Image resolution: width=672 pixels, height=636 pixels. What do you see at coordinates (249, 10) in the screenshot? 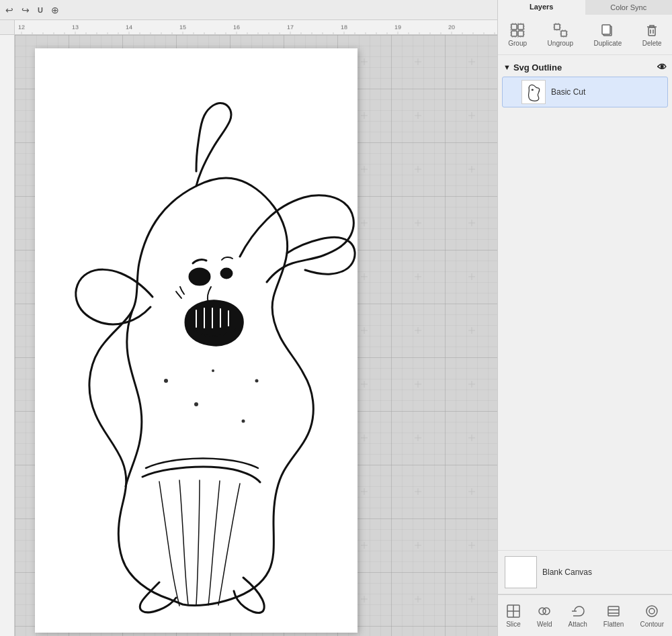
I see `top-toolbar: ↩ ↪ U ⊕` at bounding box center [249, 10].